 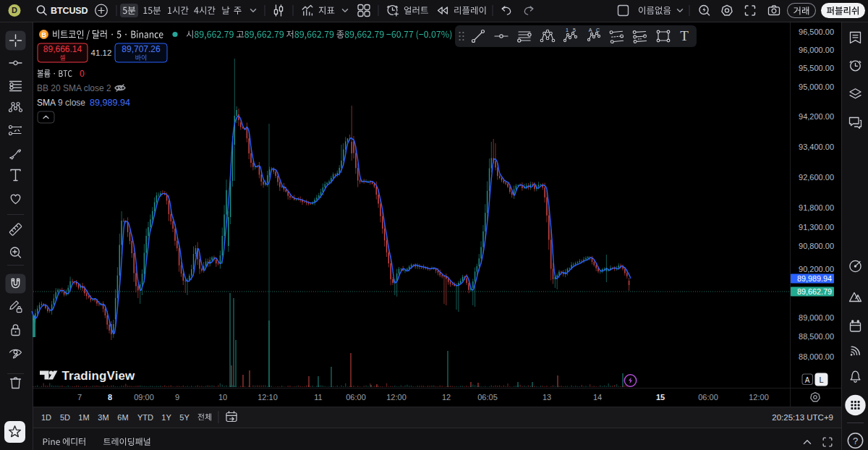 I want to click on svg-text: 20:25:13 UTC+9, so click(x=803, y=417).